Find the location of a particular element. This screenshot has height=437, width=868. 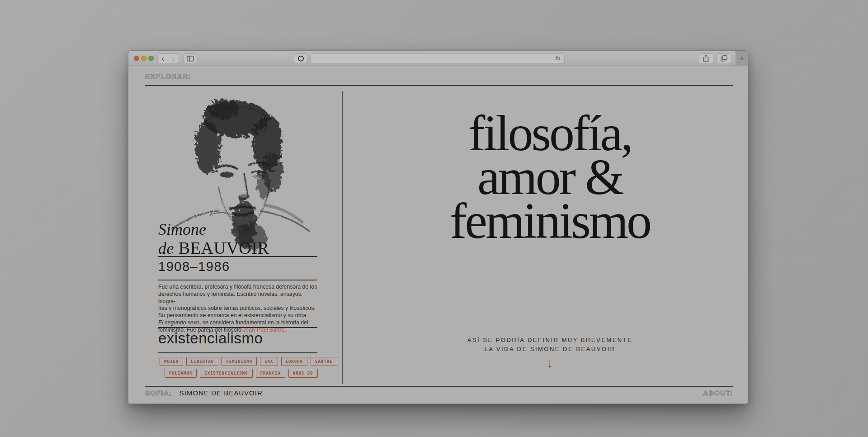

tag-feminismo: FEMINISMO is located at coordinates (239, 361).